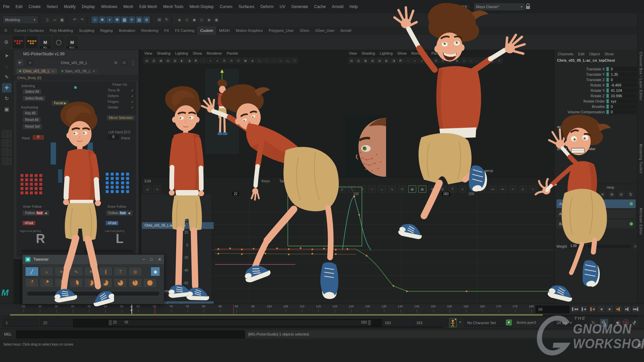 The image size is (644, 362). Describe the element at coordinates (380, 60) in the screenshot. I see `viewport-toolbar-icon: ▨` at that location.